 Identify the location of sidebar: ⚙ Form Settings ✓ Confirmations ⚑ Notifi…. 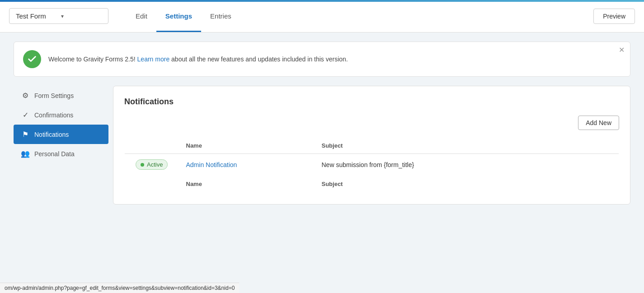
(63, 145).